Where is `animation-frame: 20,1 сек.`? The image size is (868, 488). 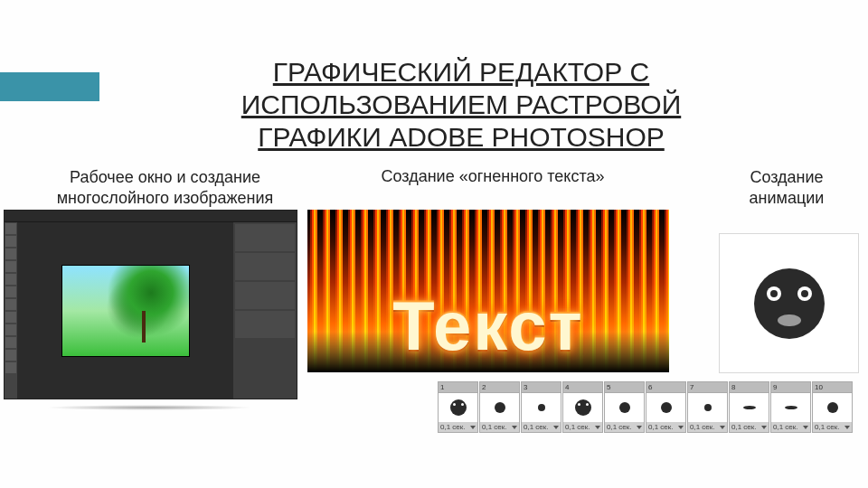
animation-frame: 20,1 сек. is located at coordinates (499, 407).